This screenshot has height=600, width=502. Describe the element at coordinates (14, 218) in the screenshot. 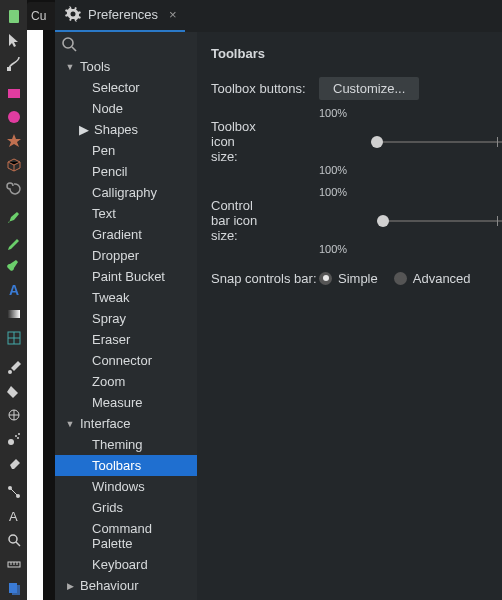

I see `pen-icon` at that location.